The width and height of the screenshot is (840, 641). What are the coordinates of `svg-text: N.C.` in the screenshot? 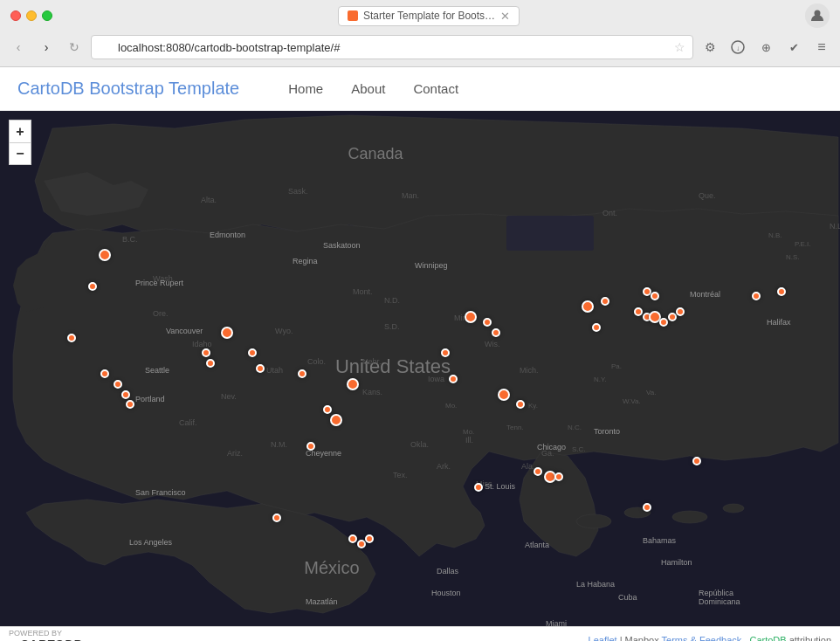 It's located at (575, 428).